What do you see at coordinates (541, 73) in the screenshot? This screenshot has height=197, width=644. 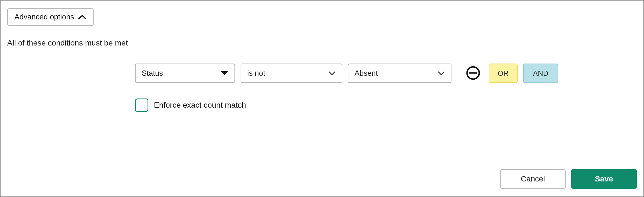 I see `and-label: AND` at bounding box center [541, 73].